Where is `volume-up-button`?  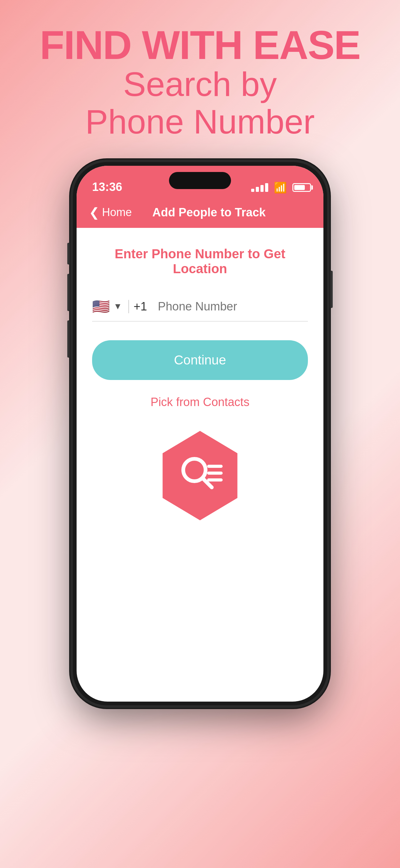
volume-up-button is located at coordinates (69, 292).